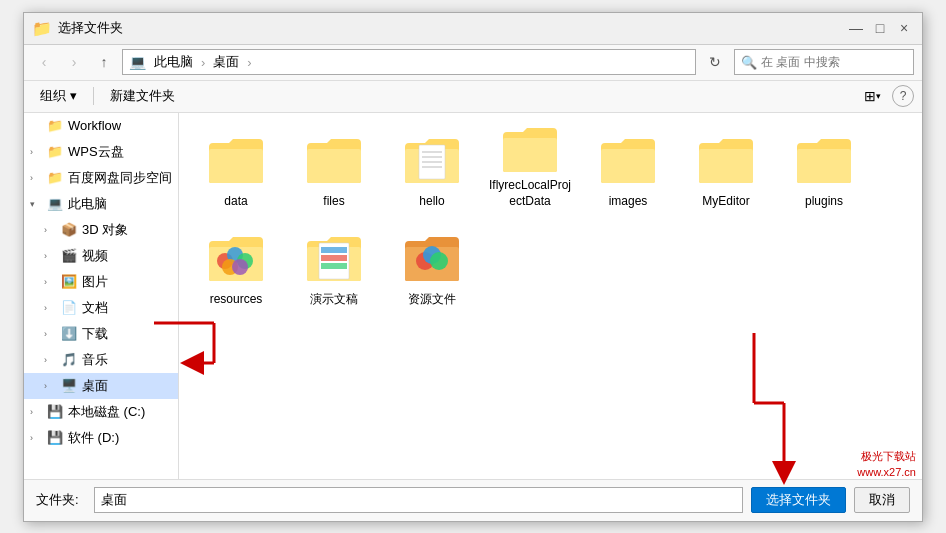 The image size is (946, 533). I want to click on refresh-button: ↻, so click(715, 62).